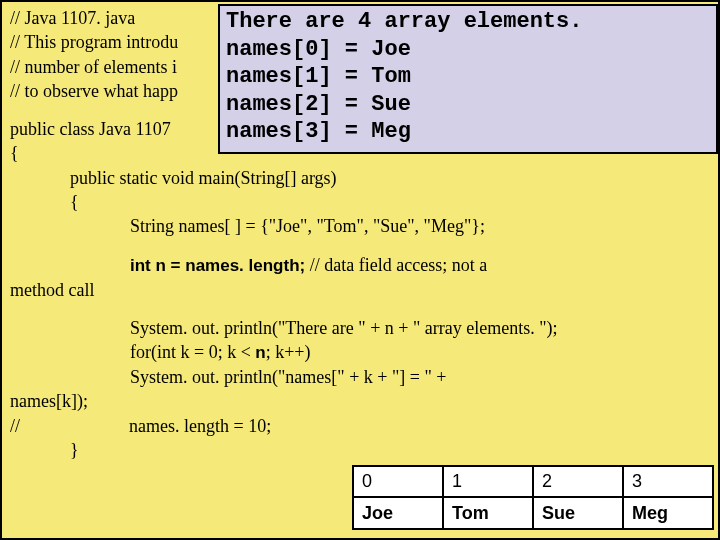 The width and height of the screenshot is (720, 540). Describe the element at coordinates (533, 498) in the screenshot. I see `array-diagram: 0 1 2 3 Joe Tom Sue Meg` at that location.